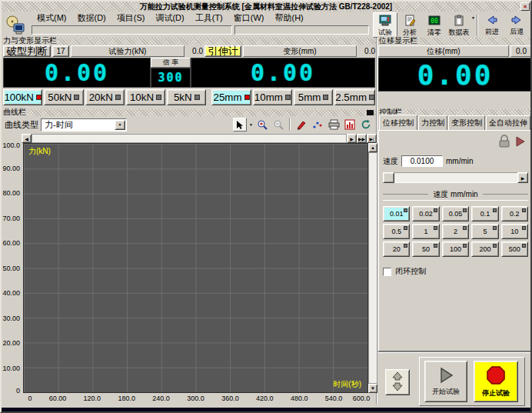  Describe the element at coordinates (189, 138) in the screenshot. I see `hscroll-track` at that location.